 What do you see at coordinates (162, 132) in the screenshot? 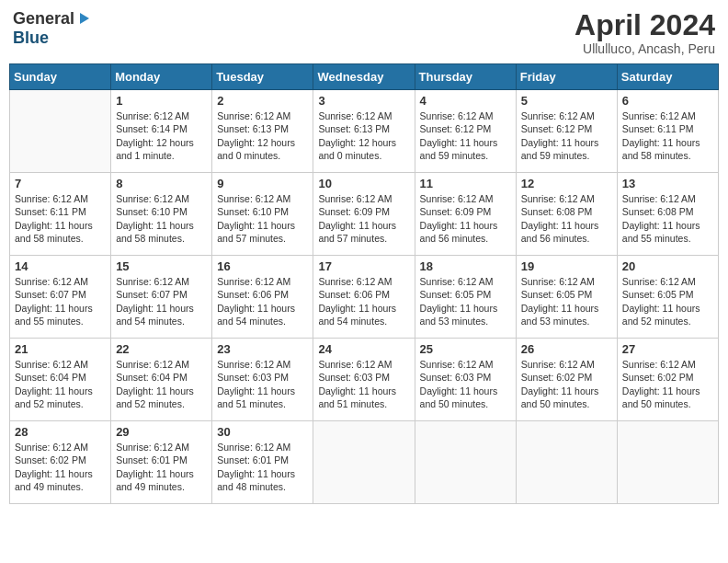
I see `calendar-cell: 1Sunrise: 6:12 AMSunset: 6:14 PMDaylight…` at bounding box center [162, 132].